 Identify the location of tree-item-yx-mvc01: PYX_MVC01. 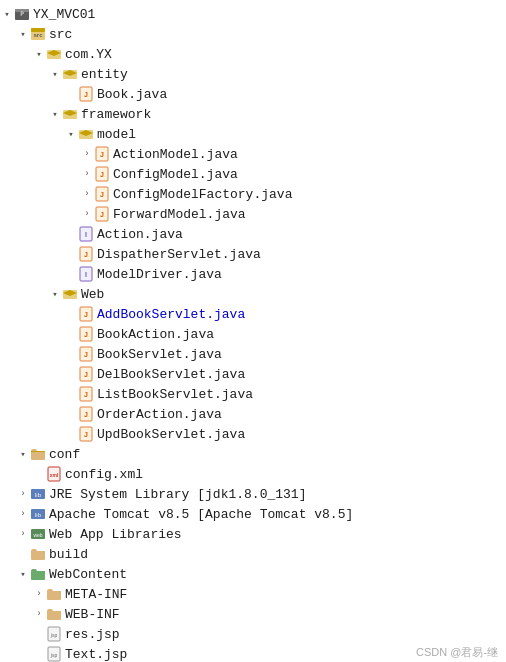
(253, 14).